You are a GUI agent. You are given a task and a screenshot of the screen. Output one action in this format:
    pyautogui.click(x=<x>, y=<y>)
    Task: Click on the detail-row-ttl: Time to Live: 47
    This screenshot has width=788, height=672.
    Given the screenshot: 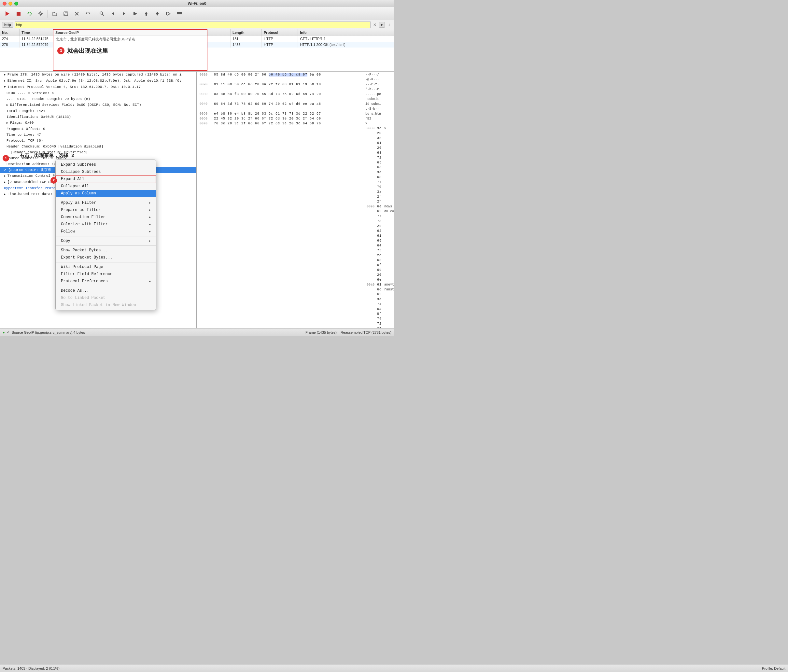 What is the action you would take?
    pyautogui.click(x=98, y=135)
    